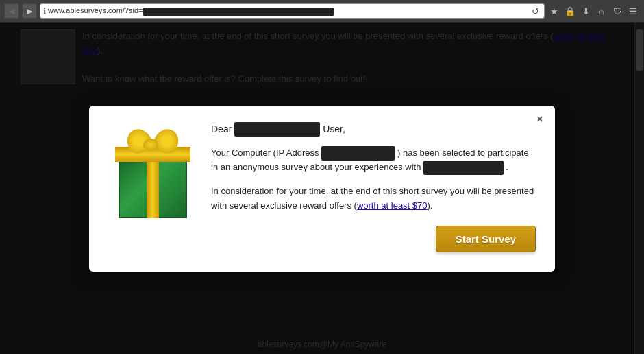 Image resolution: width=644 pixels, height=354 pixels. I want to click on redacted-ip: ███████████, so click(358, 154).